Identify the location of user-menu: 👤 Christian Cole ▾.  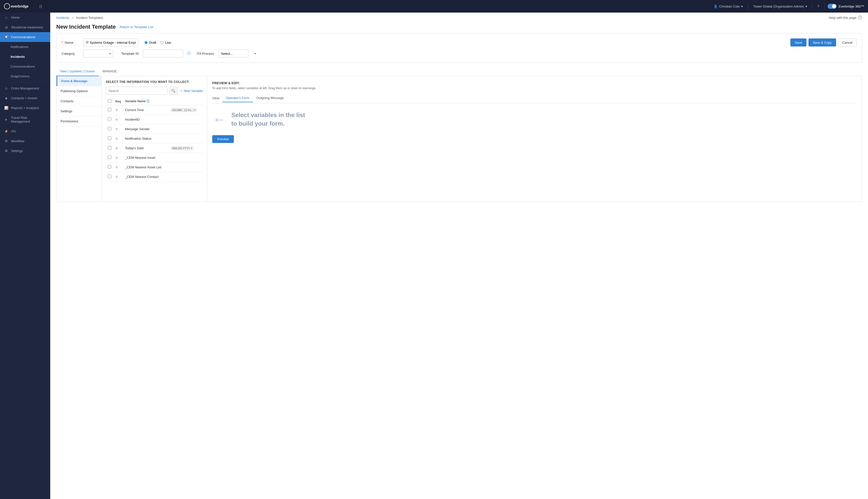
(728, 6).